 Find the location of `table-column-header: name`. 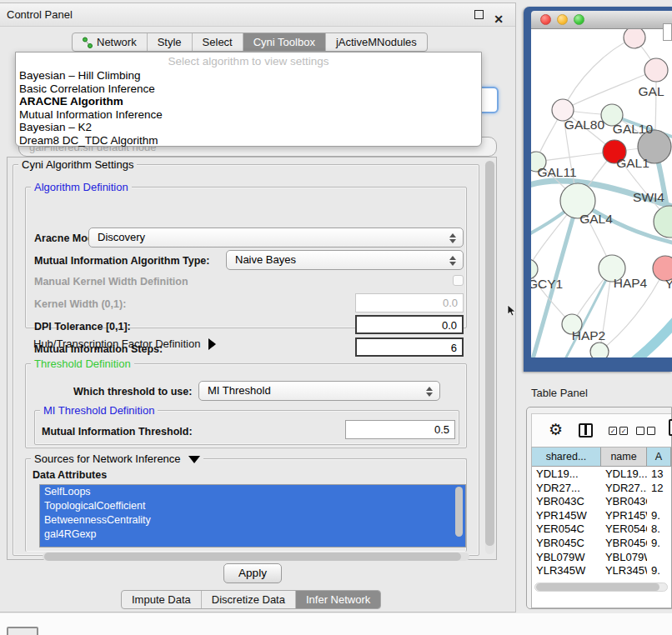

table-column-header: name is located at coordinates (624, 457).